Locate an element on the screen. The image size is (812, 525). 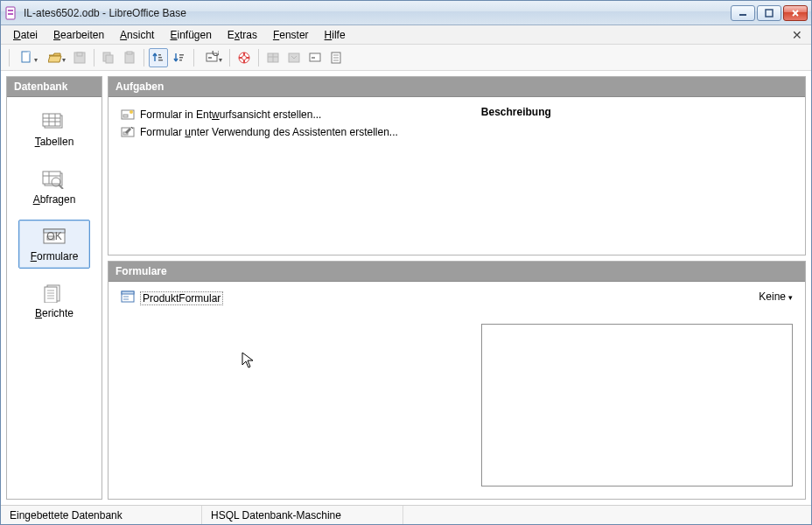
sidebar-item-abfragen: Abfragen is located at coordinates (54, 187).